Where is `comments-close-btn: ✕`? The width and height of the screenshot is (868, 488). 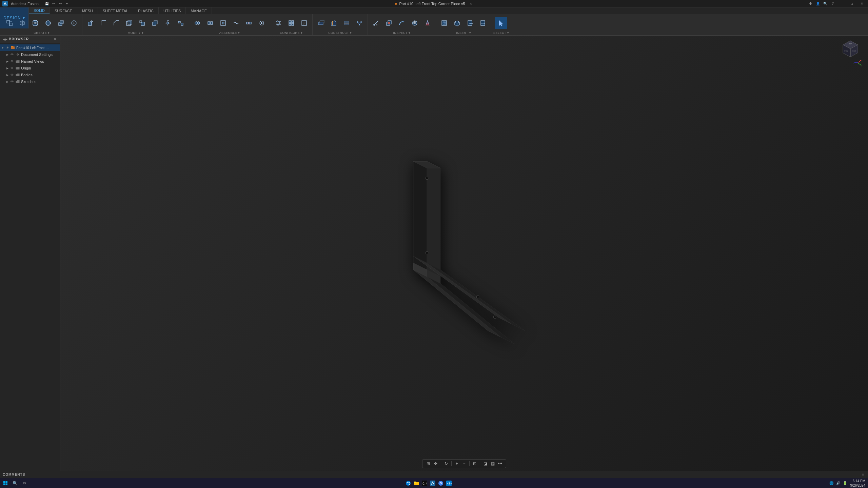 comments-close-btn: ✕ is located at coordinates (863, 475).